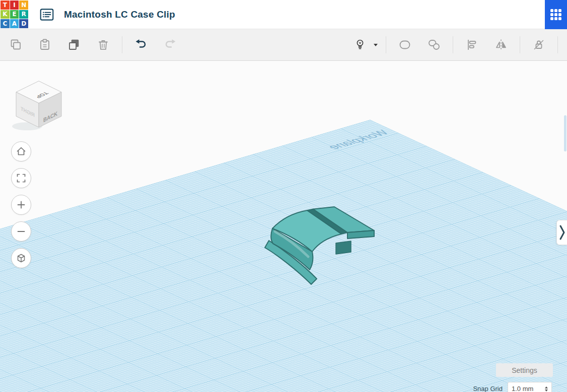 Image resolution: width=567 pixels, height=392 pixels. What do you see at coordinates (103, 45) in the screenshot?
I see `trash-icon` at bounding box center [103, 45].